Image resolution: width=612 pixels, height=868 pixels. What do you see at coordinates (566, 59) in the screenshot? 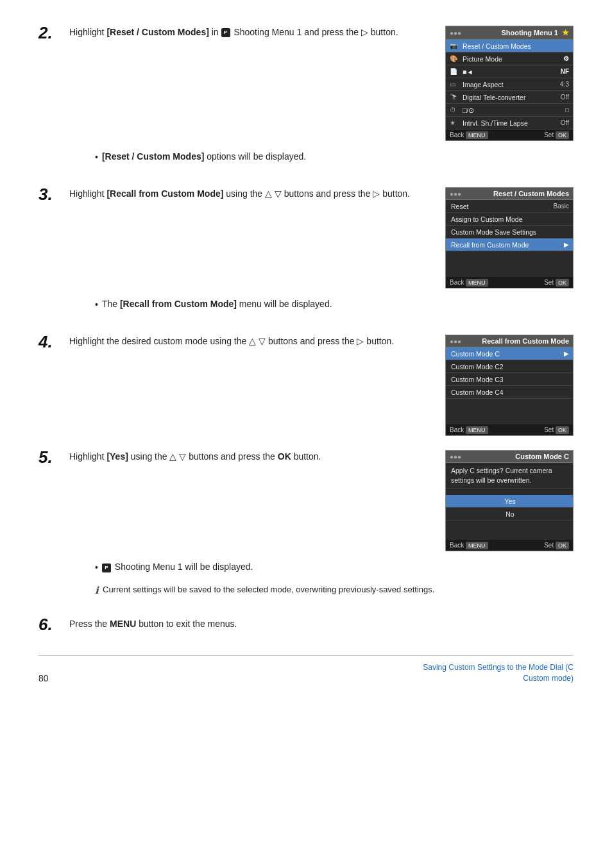
I see `camera-row-val-2: ⚙` at bounding box center [566, 59].